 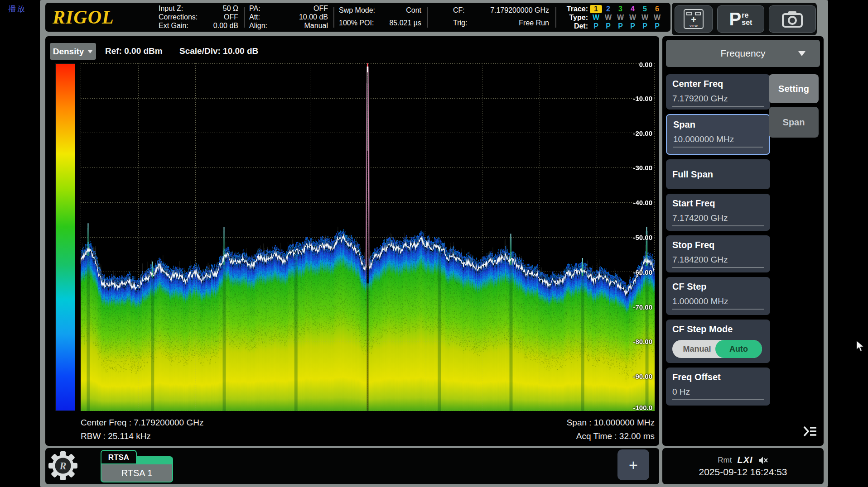 I want to click on lxi-logo: LXI, so click(x=745, y=460).